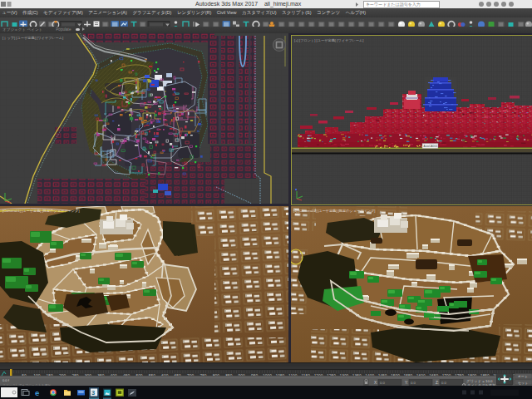 The width and height of the screenshot is (532, 399). What do you see at coordinates (523, 376) in the screenshot?
I see `svg-text: オート` at bounding box center [523, 376].